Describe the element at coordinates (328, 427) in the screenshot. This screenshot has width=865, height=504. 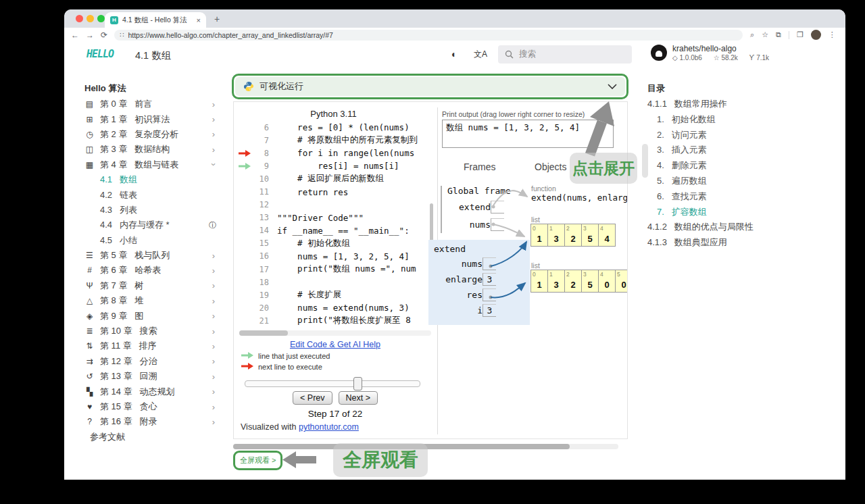
I see `pythontutor-link: pythontutor.com` at that location.